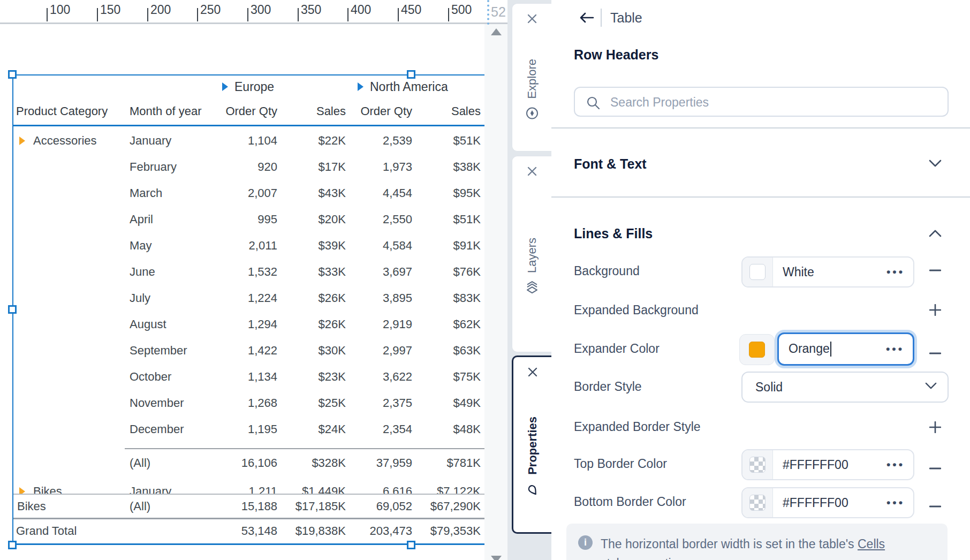 This screenshot has height=560, width=970. What do you see at coordinates (172, 193) in the screenshot?
I see `month-cell: March` at bounding box center [172, 193].